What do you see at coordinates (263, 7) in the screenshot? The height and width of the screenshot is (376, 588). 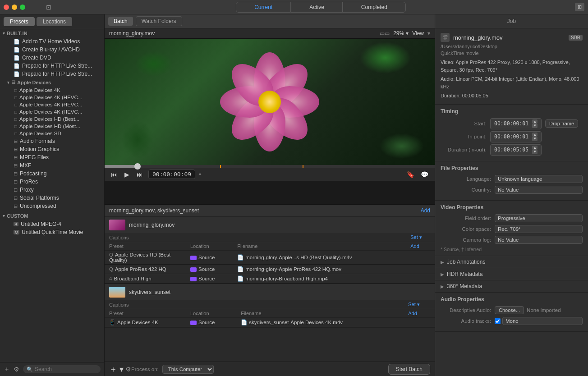 I see `tab-current: Current` at bounding box center [263, 7].